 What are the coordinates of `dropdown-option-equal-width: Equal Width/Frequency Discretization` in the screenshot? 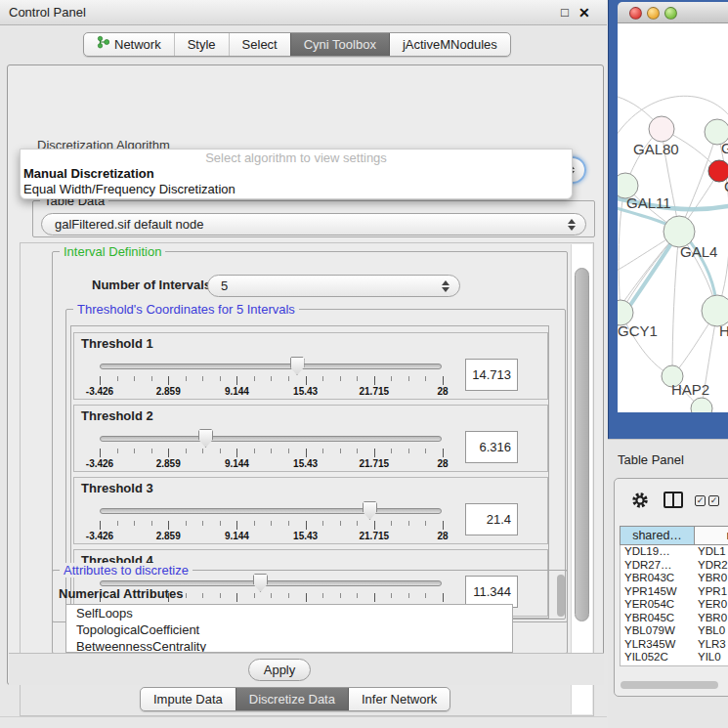 It's located at (296, 190).